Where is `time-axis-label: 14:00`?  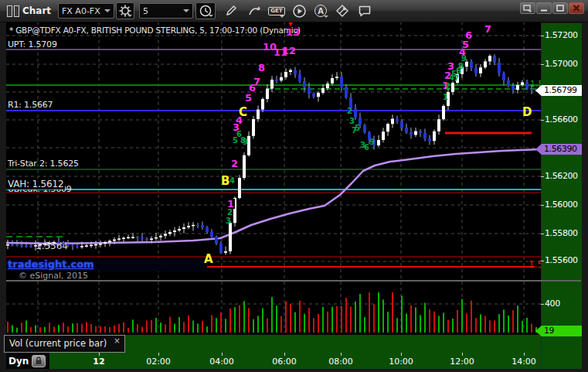 time-axis-label: 14:00 is located at coordinates (524, 362).